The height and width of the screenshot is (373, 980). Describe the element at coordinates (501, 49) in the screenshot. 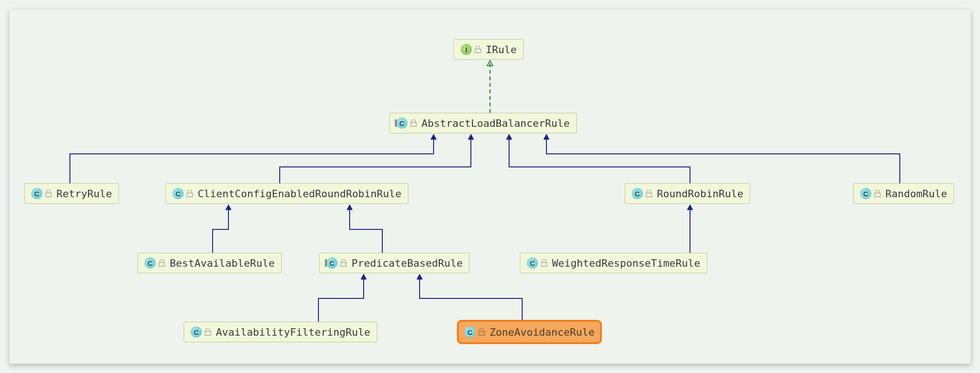

I see `node-label: IRule` at that location.